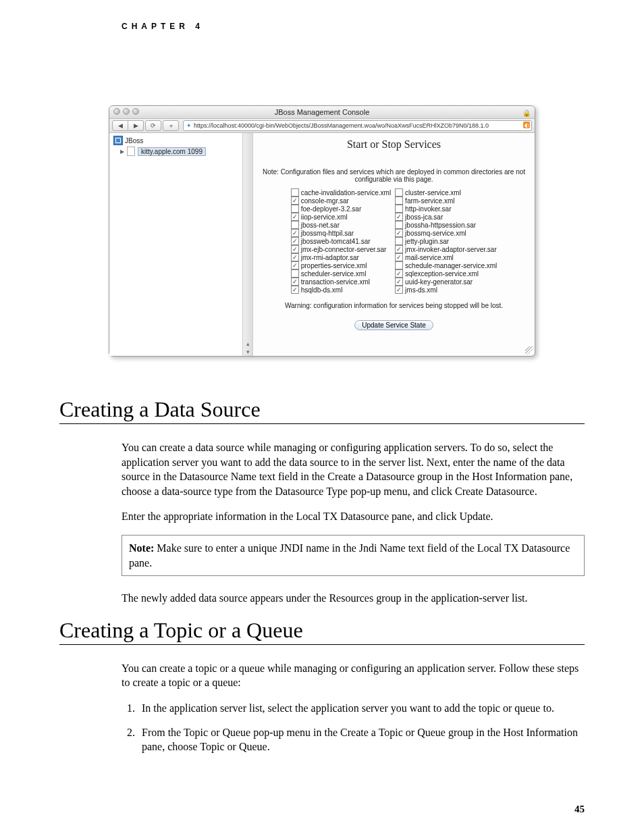 This screenshot has width=644, height=834. What do you see at coordinates (353, 598) in the screenshot?
I see `body-paragraph: The newly added data source appears unde…` at bounding box center [353, 598].